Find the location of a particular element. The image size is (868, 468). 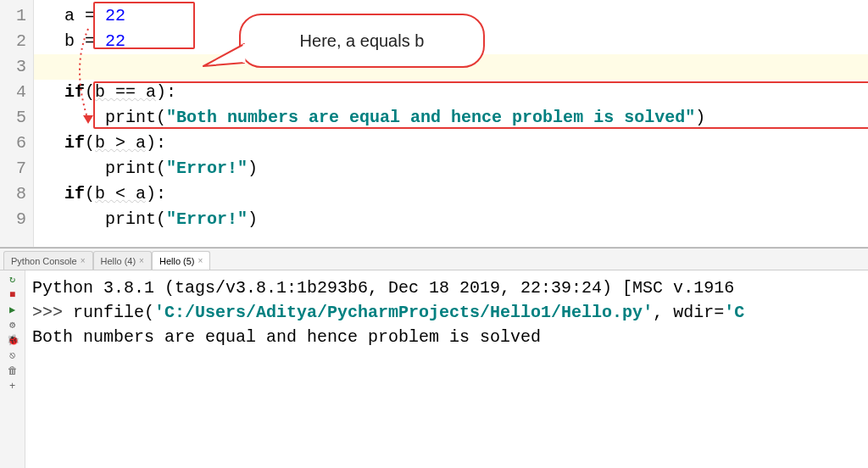

fn-runfile: runfile( is located at coordinates (114, 312).